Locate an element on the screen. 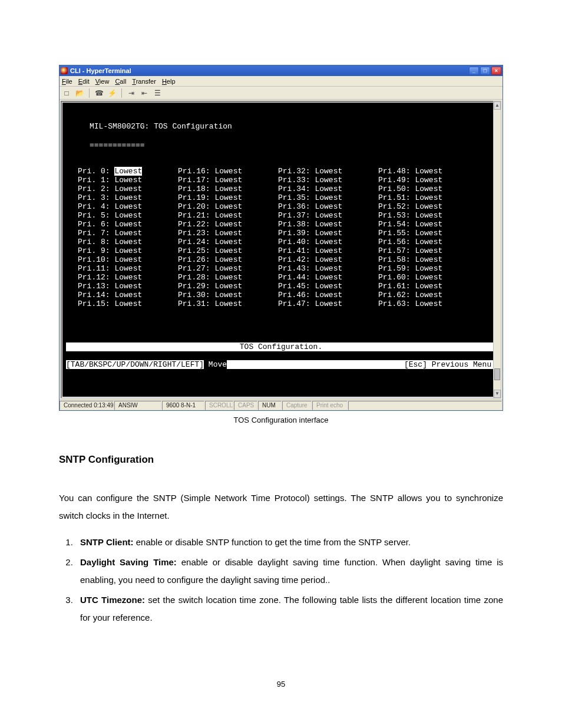  priority-row: Pri.40: Lowest is located at coordinates (328, 242).